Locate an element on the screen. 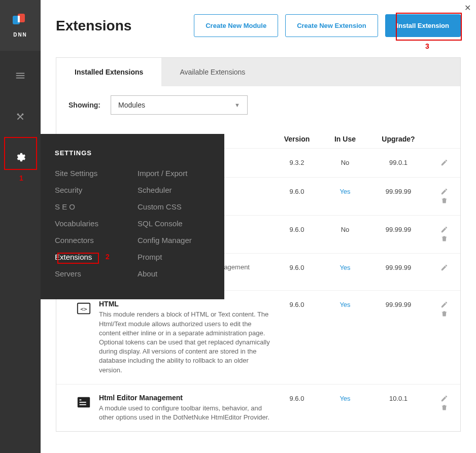 This screenshot has height=453, width=476. col-actions is located at coordinates (438, 139).